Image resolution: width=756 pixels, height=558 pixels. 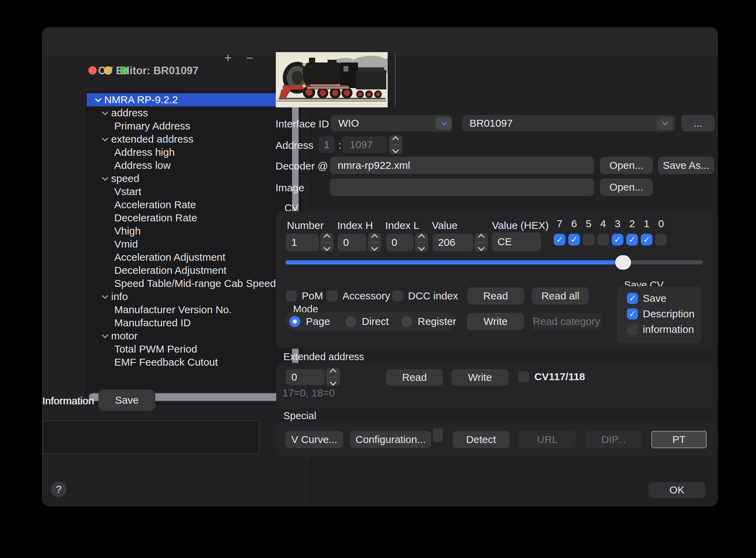 What do you see at coordinates (189, 323) in the screenshot?
I see `tree-item-manufactured-id: Manufactured ID` at bounding box center [189, 323].